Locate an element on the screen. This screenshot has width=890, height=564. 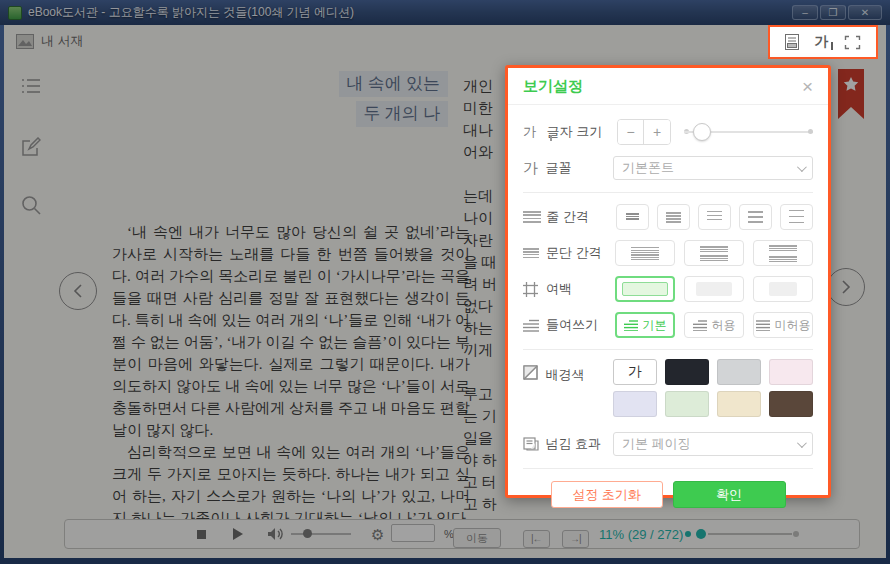
font-family-value: 기본폰트 is located at coordinates (648, 168).